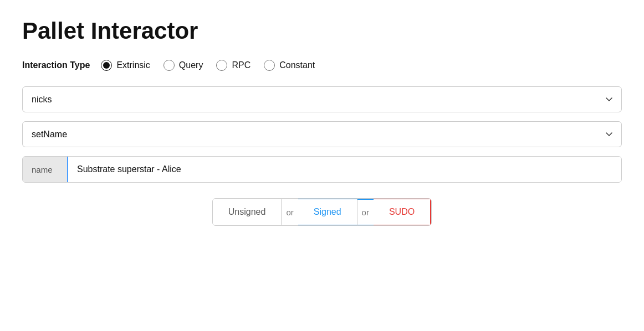  I want to click on or-separator-2: or, so click(366, 213).